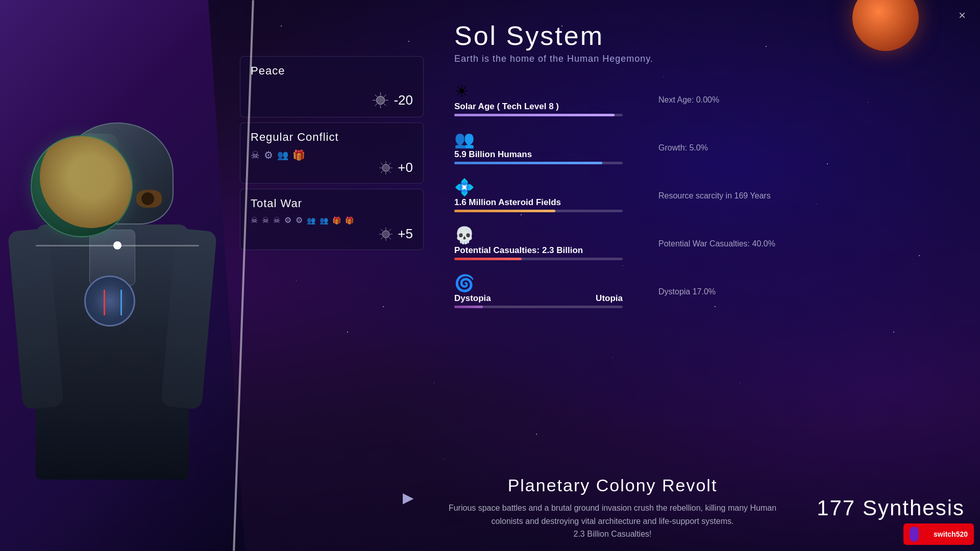 This screenshot has width=980, height=551. Describe the element at coordinates (332, 219) in the screenshot. I see `war-option-total-war: Total War ☠ ☠ ☠ ⚙ ⚙ 👥 👥 🎁 🎁` at that location.